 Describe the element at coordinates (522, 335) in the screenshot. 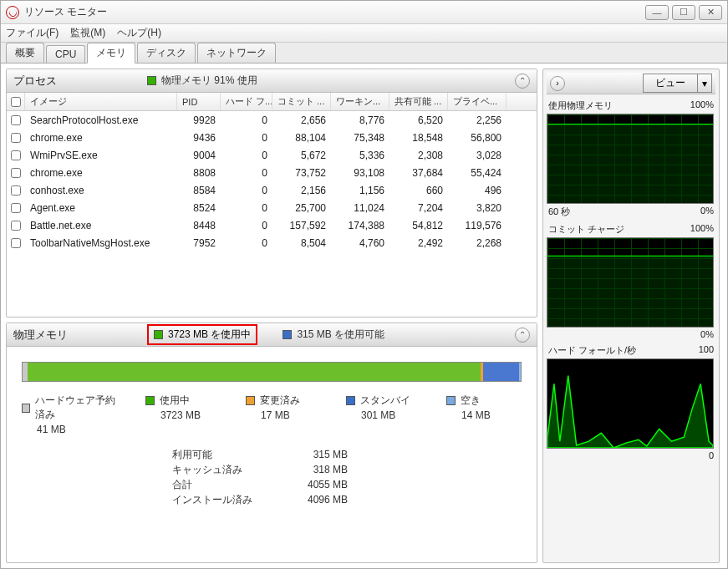

I see `collapse-memory-button: ⌃` at that location.